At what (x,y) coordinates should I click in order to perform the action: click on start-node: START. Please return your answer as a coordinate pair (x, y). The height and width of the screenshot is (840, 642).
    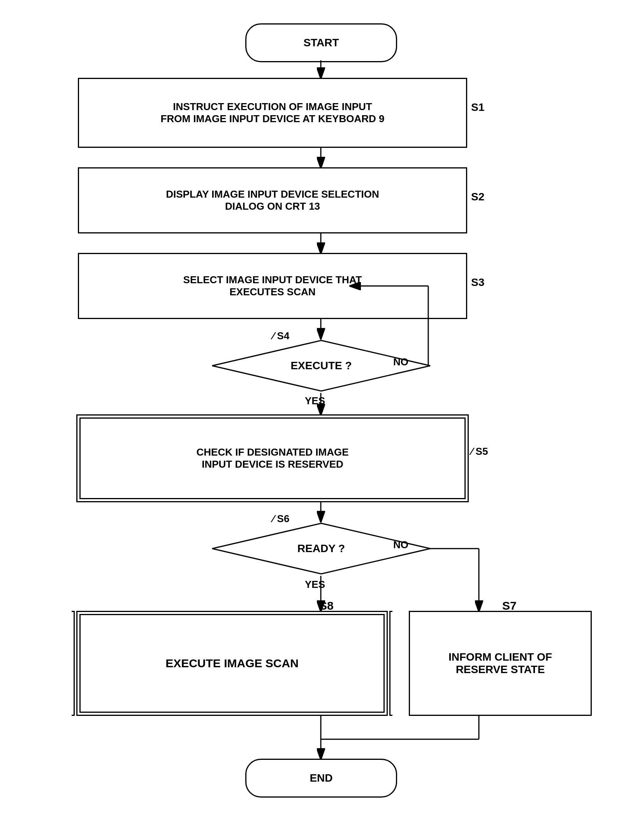
    Looking at the image, I should click on (321, 43).